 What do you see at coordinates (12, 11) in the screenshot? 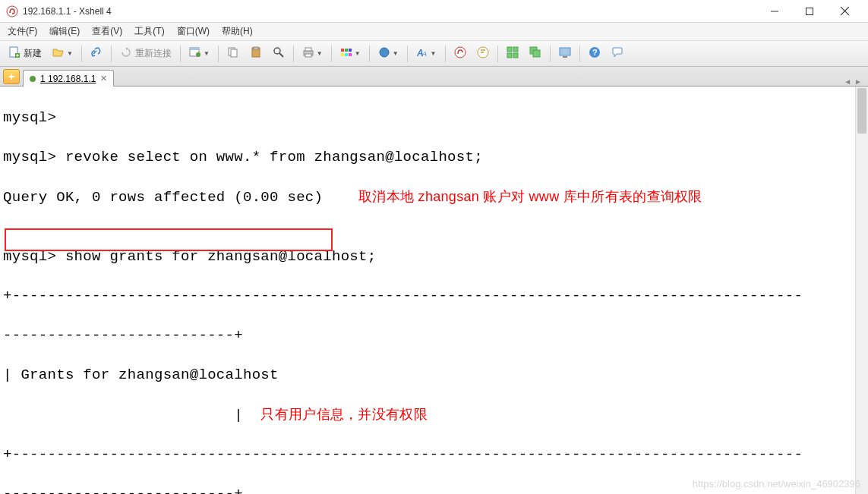
I see `app-icon` at bounding box center [12, 11].